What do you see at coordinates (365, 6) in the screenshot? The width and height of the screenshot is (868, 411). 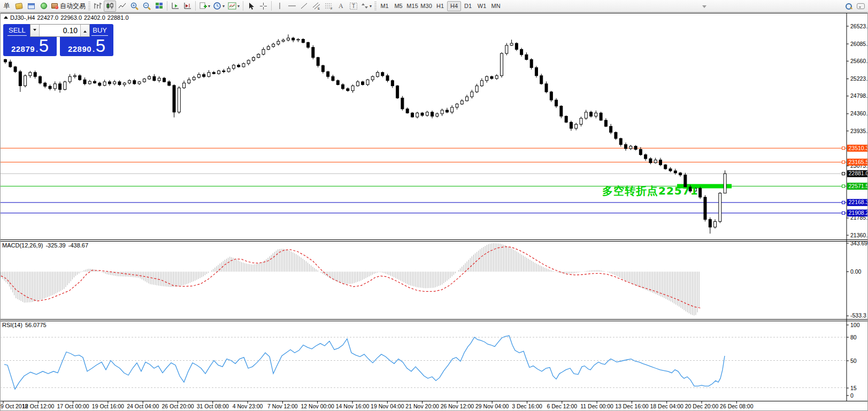 I see `arrows-icon` at bounding box center [365, 6].